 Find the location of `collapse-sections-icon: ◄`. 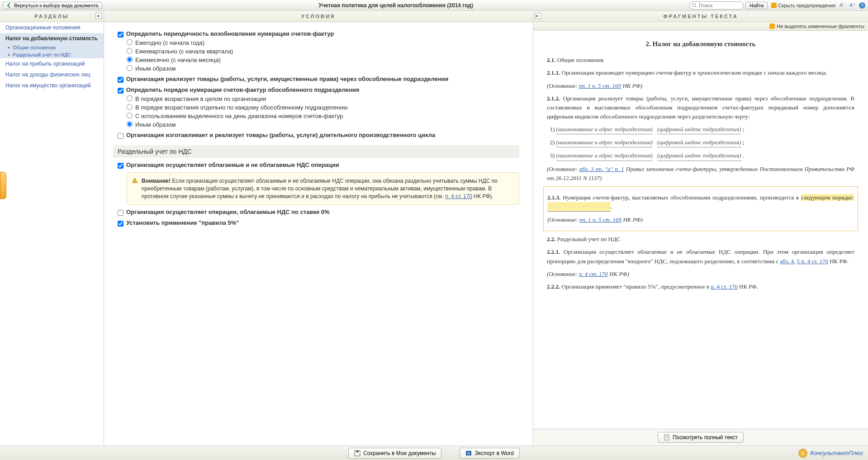

collapse-sections-icon: ◄ is located at coordinates (99, 16).